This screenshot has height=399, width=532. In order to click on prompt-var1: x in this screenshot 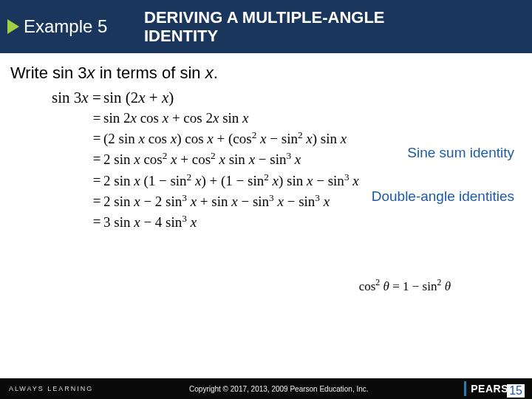, I will do `click(92, 72)`.